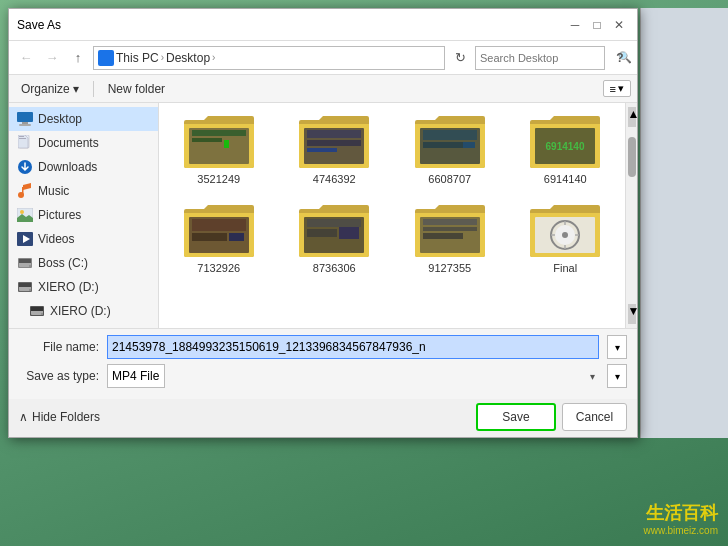 The image size is (728, 546). I want to click on sidebar-label-bossc: Boss (C:), so click(63, 263).